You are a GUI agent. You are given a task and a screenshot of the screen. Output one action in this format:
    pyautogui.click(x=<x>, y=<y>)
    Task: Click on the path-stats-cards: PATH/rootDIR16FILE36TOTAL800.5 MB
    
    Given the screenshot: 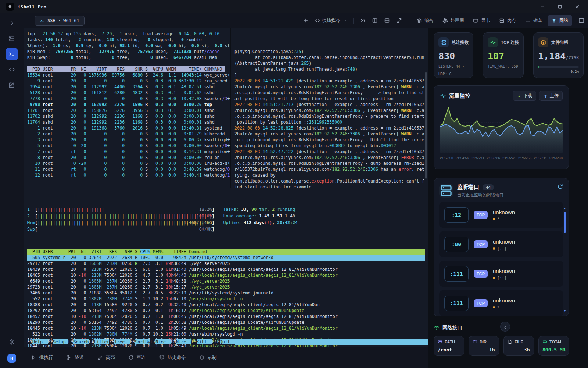 What is the action you would take?
    pyautogui.click(x=501, y=346)
    